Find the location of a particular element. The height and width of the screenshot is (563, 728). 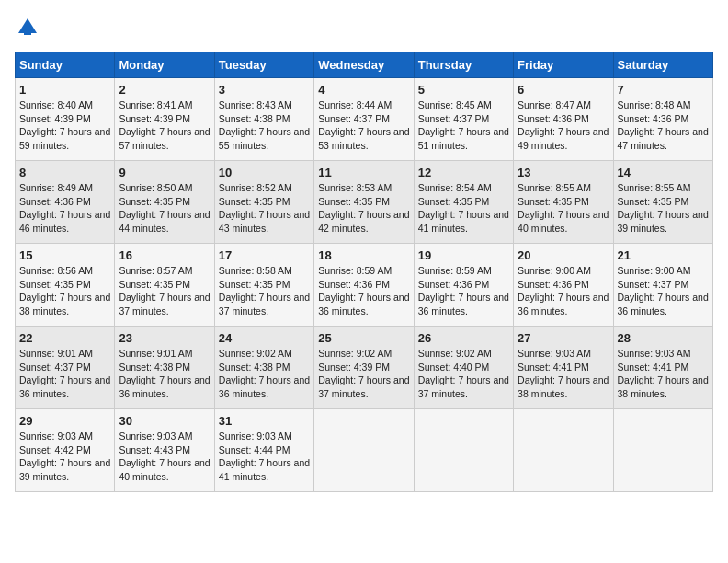

day-number: 28 is located at coordinates (664, 339).